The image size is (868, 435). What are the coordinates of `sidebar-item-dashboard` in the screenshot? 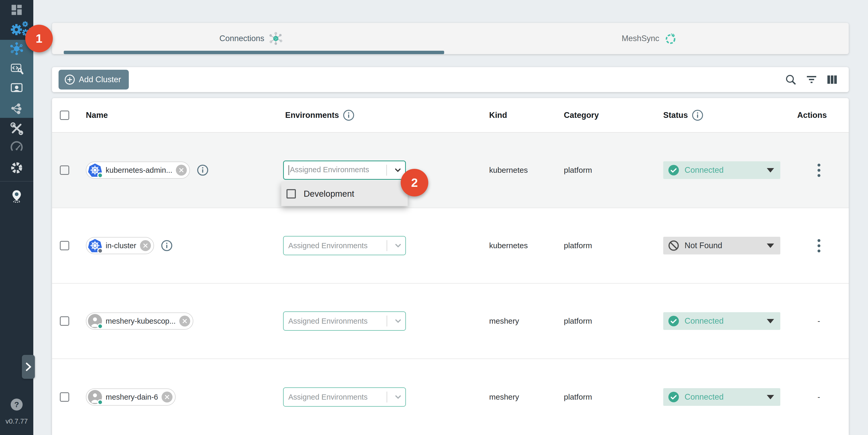 It's located at (17, 10).